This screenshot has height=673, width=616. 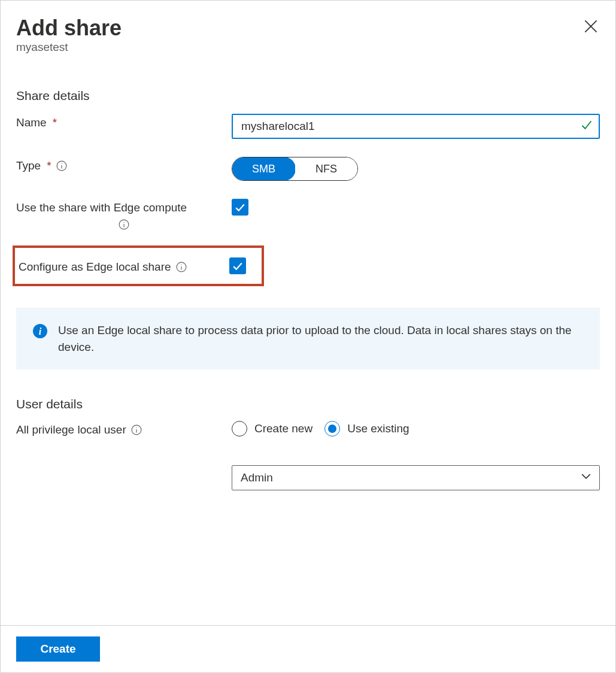 What do you see at coordinates (415, 429) in the screenshot?
I see `user-radio-group: Create new Use existing` at bounding box center [415, 429].